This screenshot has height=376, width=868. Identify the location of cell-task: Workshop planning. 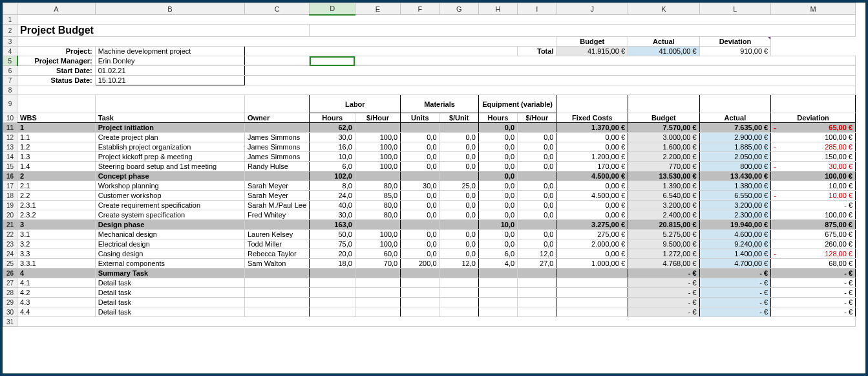
(169, 186).